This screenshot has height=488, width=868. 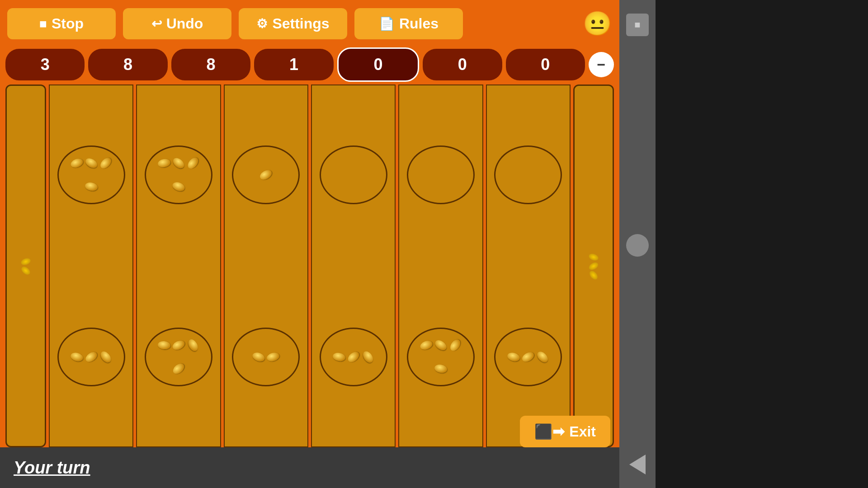 I want to click on your-turn-text: Your turn, so click(x=52, y=468).